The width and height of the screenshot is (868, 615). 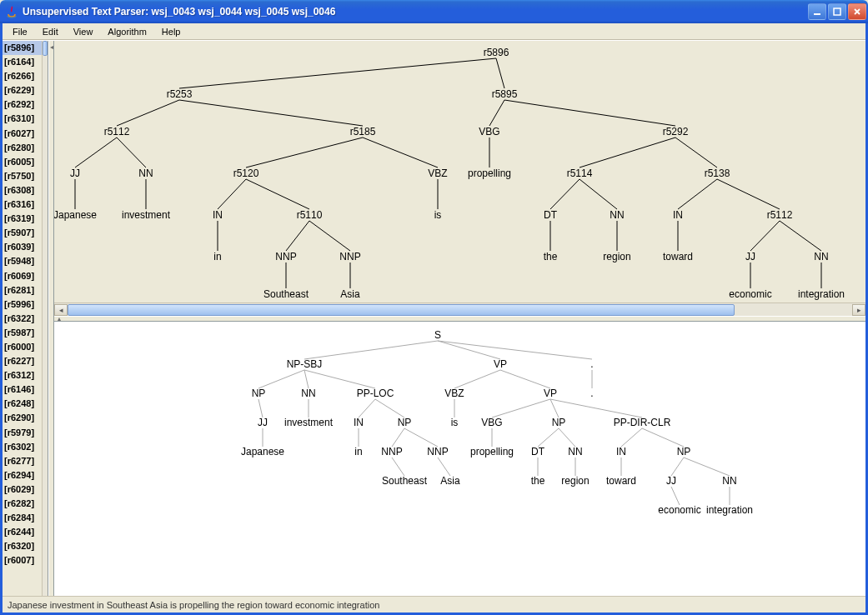 I want to click on sidebar-item: [r6229], so click(x=22, y=90).